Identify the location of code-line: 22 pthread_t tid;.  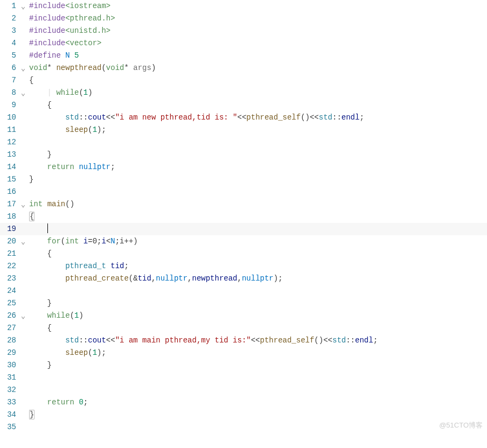
(244, 266).